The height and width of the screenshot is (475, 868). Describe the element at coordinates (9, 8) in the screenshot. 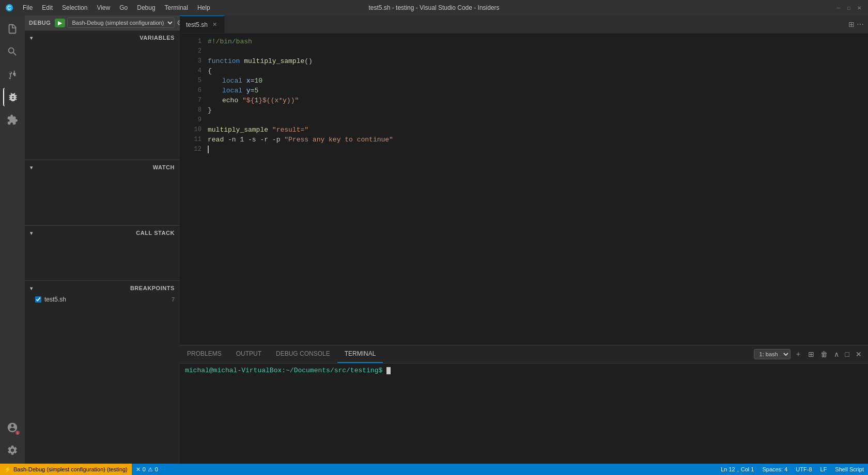

I see `app-icon: C` at that location.